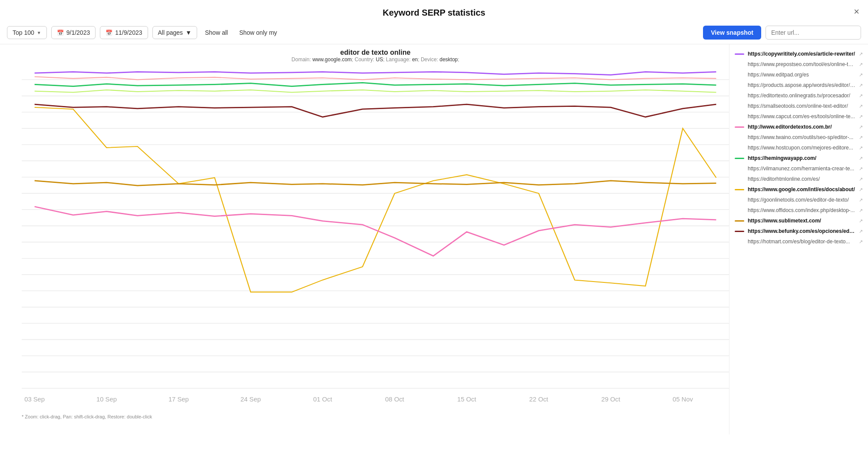 The image size is (868, 451). I want to click on svg-text: 03 Sep, so click(35, 400).